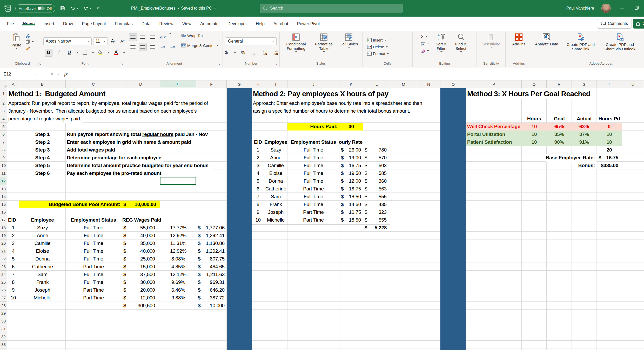  Describe the element at coordinates (530, 94) in the screenshot. I see `cell-P1: Method 3: X Hours Per Goal Reached` at that location.